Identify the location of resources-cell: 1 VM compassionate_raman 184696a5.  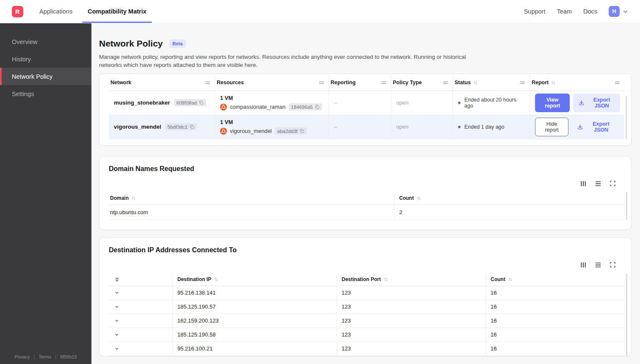
(272, 103).